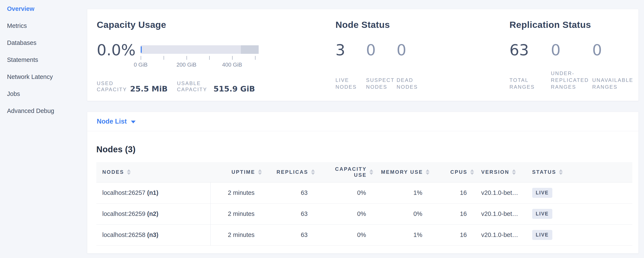 The image size is (644, 258). What do you see at coordinates (402, 214) in the screenshot?
I see `memory-use-cell: 0%` at bounding box center [402, 214].